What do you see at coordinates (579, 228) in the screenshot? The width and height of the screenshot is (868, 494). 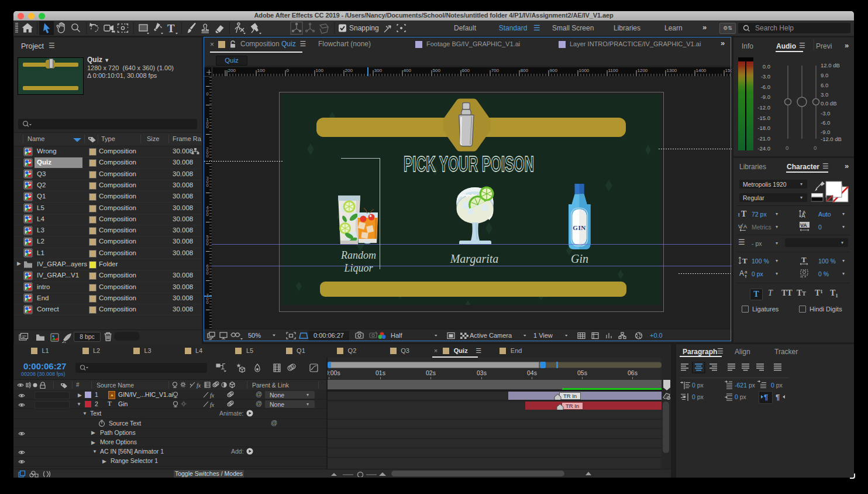 I see `svg-text: GIN` at bounding box center [579, 228].